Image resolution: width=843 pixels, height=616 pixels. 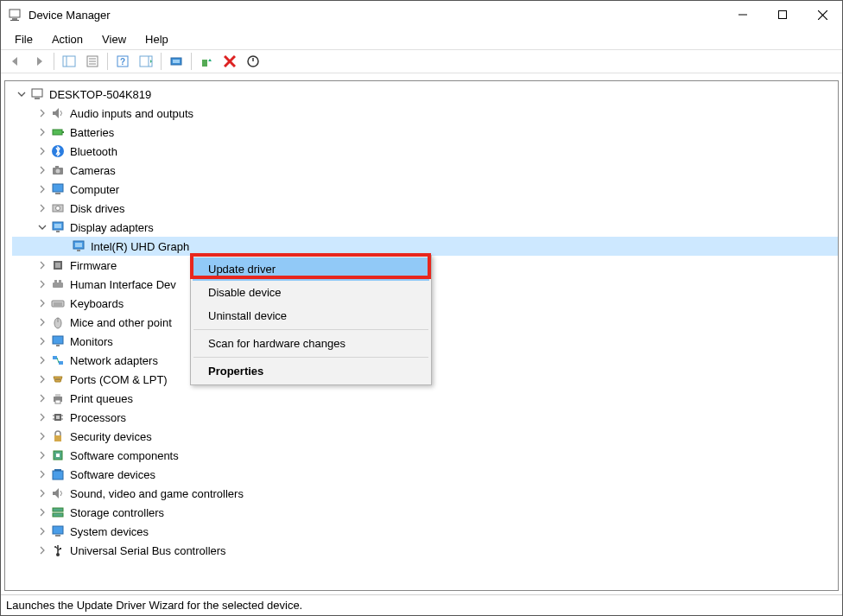 What do you see at coordinates (16, 61) in the screenshot?
I see `back-button` at bounding box center [16, 61].